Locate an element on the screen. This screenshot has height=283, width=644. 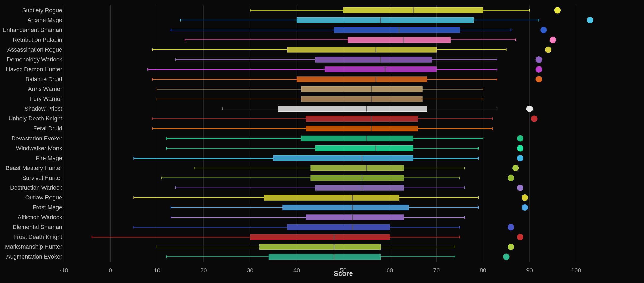
y-label-fury-warrior: Fury Warrior is located at coordinates (34, 99).